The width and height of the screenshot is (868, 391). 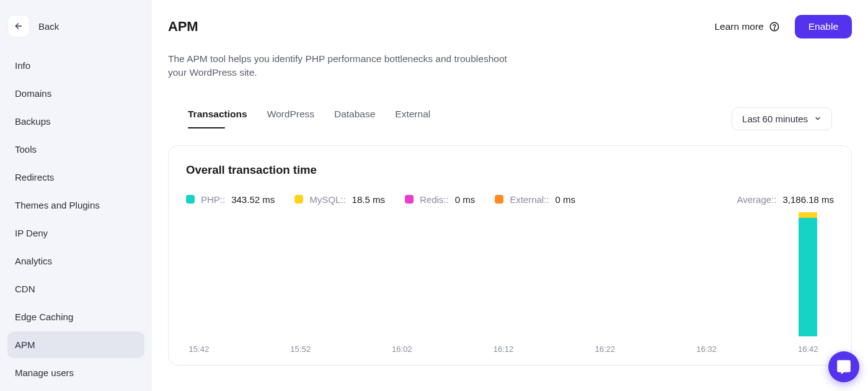 What do you see at coordinates (510, 170) in the screenshot?
I see `card-title: Overall transaction time` at bounding box center [510, 170].